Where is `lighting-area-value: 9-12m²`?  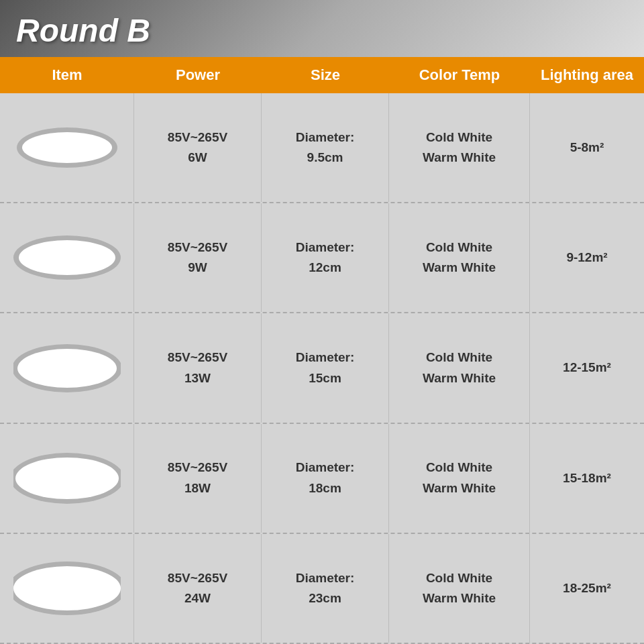 lighting-area-value: 9-12m² is located at coordinates (586, 258).